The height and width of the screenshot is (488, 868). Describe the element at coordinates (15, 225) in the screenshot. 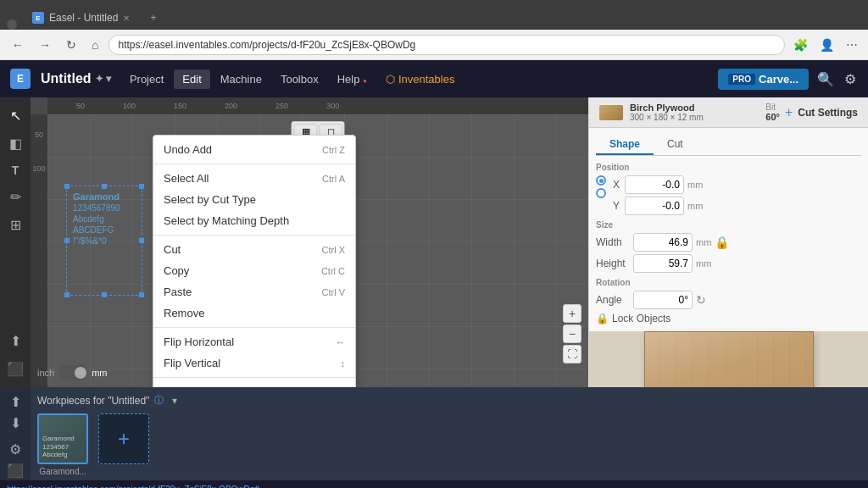

I see `sidebar-apps-tool: ⊞` at that location.